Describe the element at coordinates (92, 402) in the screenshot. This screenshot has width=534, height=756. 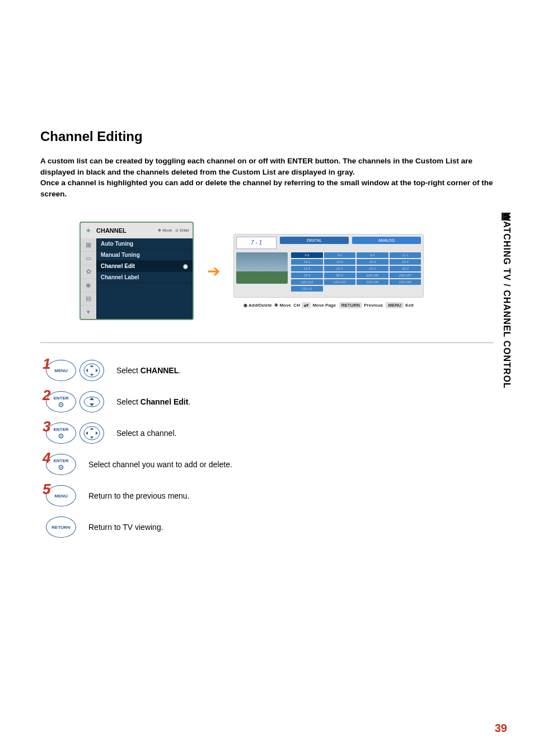
I see `updown-icon` at that location.